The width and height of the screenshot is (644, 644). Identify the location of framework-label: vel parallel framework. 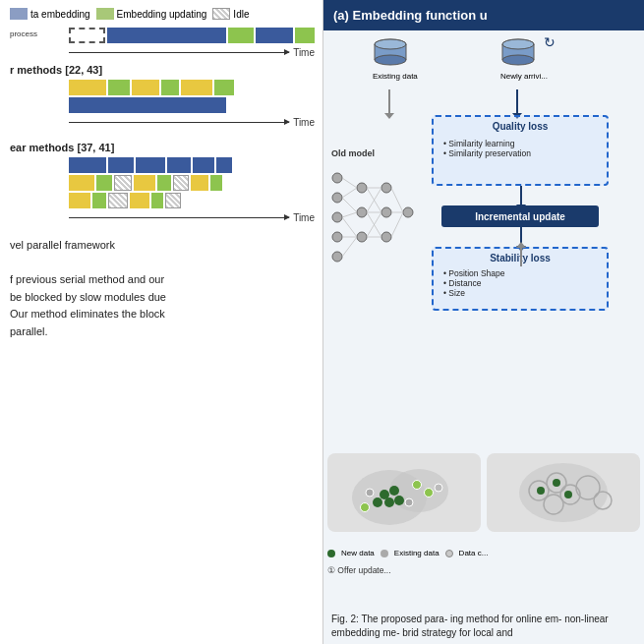
(162, 246).